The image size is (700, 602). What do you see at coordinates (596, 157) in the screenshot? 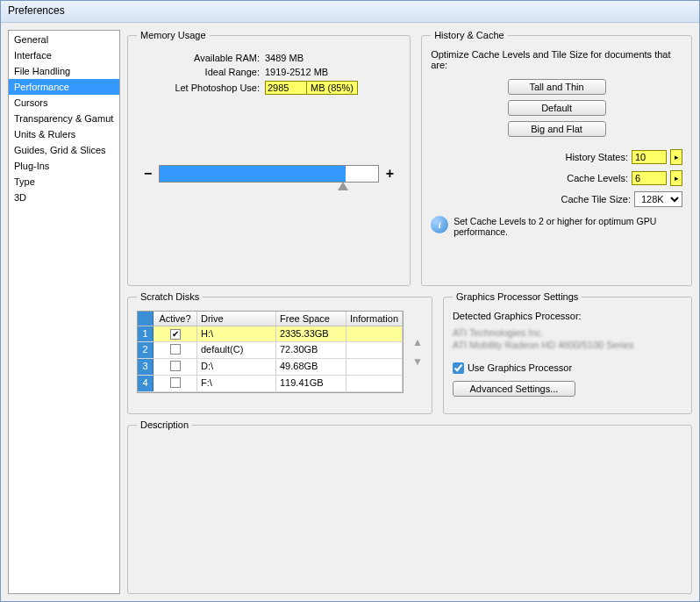
I see `history-states-label: History States:` at bounding box center [596, 157].